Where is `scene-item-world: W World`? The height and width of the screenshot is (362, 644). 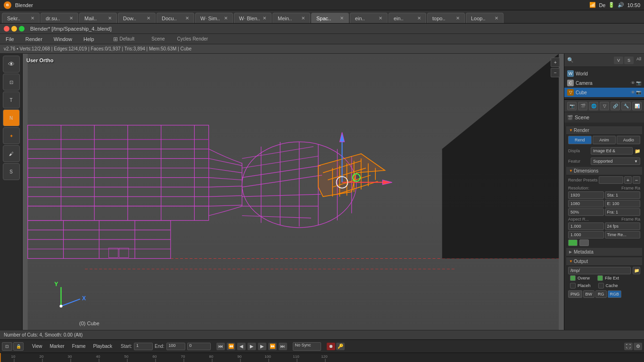
scene-item-world: W World is located at coordinates (604, 74).